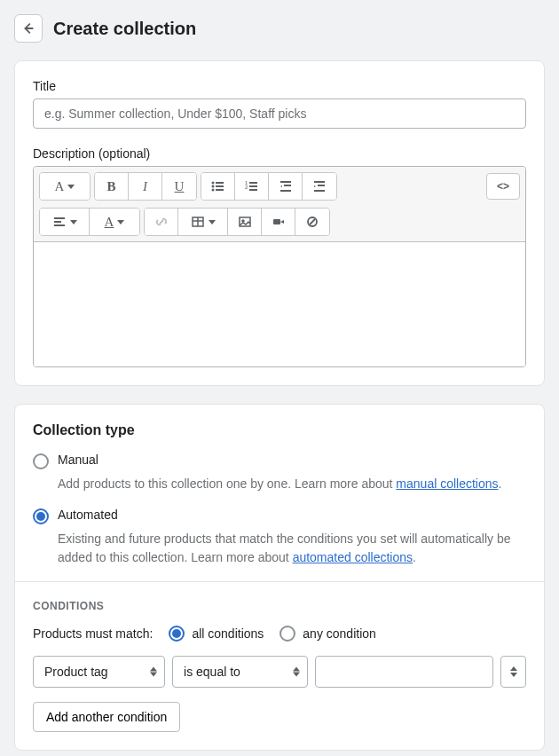  I want to click on arrow-left-icon, so click(28, 28).